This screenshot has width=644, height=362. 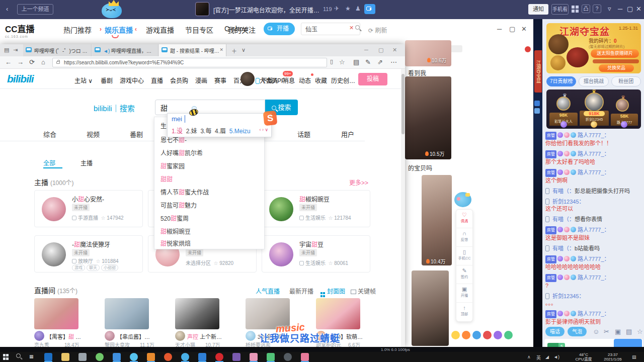 What do you see at coordinates (560, 9) in the screenshot?
I see `watch-on-phone-button: 手机看` at bounding box center [560, 9].